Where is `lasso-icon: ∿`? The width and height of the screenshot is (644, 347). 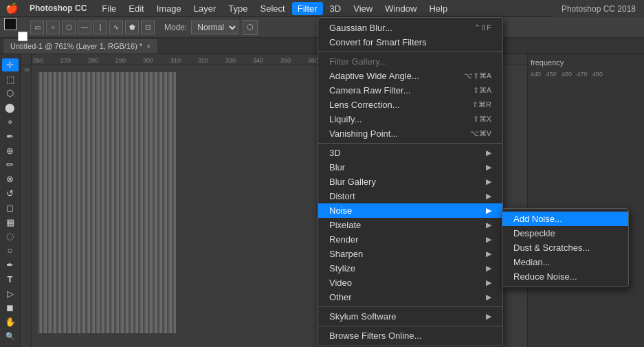
lasso-icon: ∿ is located at coordinates (116, 27).